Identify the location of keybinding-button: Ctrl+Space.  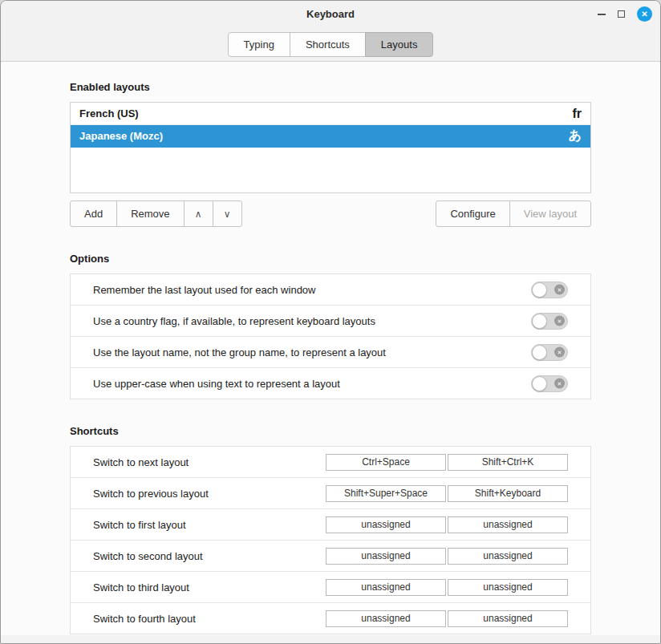
(386, 462).